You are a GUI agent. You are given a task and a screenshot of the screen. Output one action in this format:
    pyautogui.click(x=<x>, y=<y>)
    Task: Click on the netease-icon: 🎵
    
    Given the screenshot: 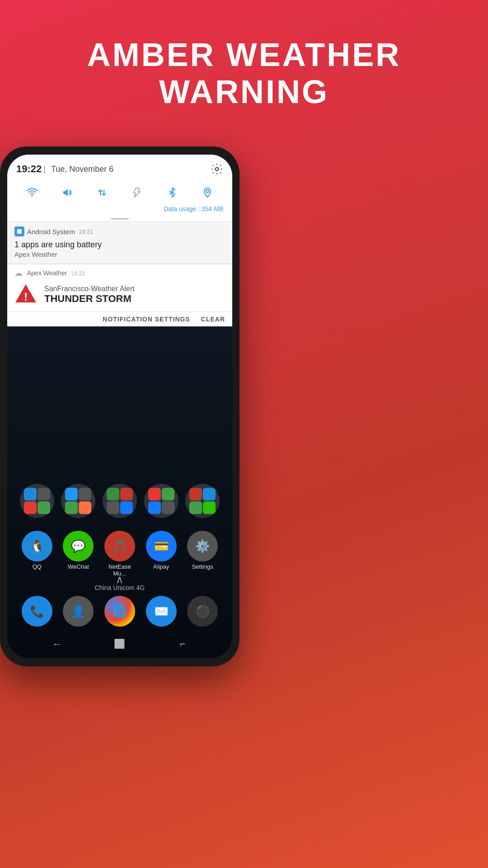 What is the action you would take?
    pyautogui.click(x=120, y=546)
    